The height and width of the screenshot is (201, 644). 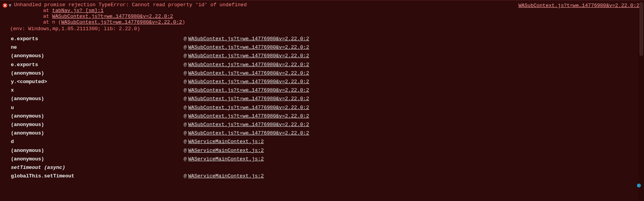 I want to click on disclosure-triangle-icon: ▼, so click(x=10, y=5).